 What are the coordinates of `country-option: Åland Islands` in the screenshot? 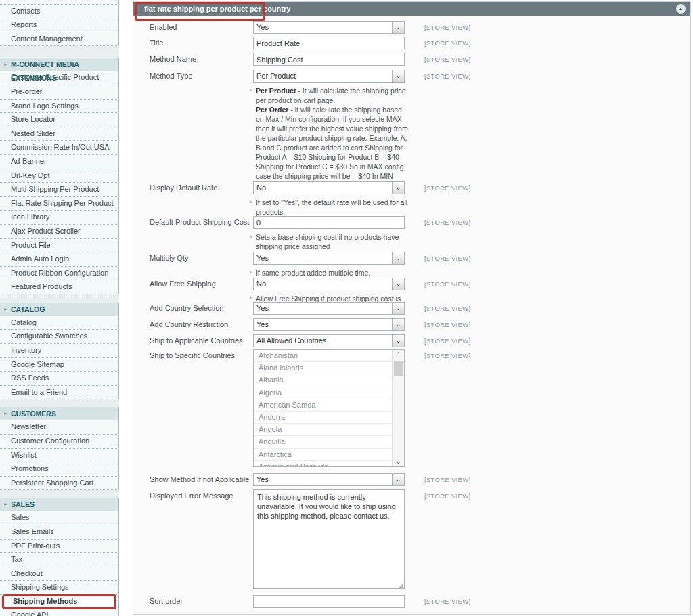 It's located at (323, 368).